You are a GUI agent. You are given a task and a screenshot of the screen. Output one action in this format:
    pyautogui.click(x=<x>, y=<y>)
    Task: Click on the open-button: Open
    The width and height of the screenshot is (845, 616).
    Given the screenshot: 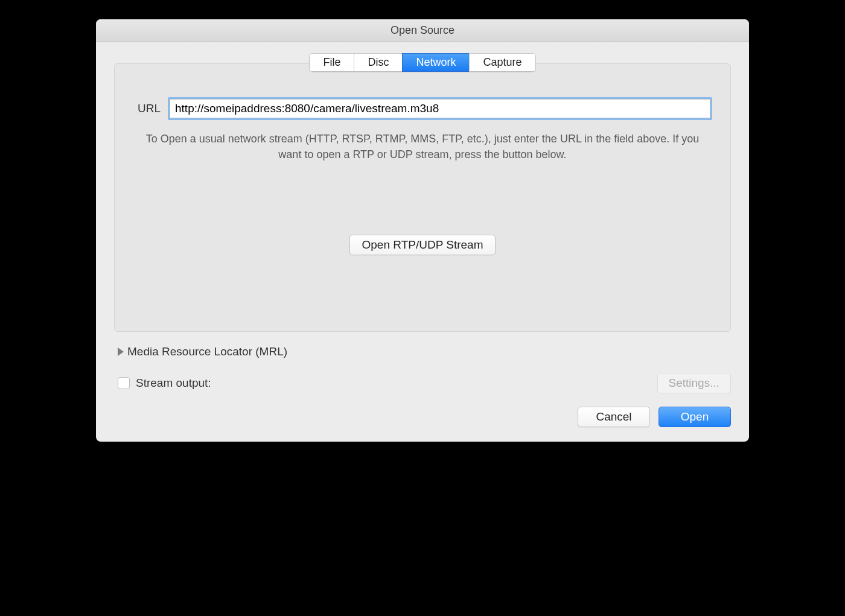 What is the action you would take?
    pyautogui.click(x=695, y=417)
    